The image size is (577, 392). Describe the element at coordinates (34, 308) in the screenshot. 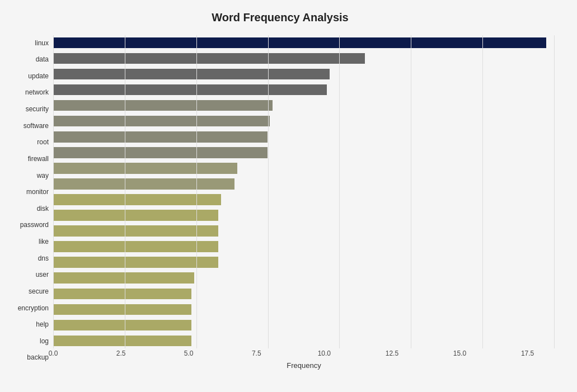

I see `y-label: encryption` at that location.